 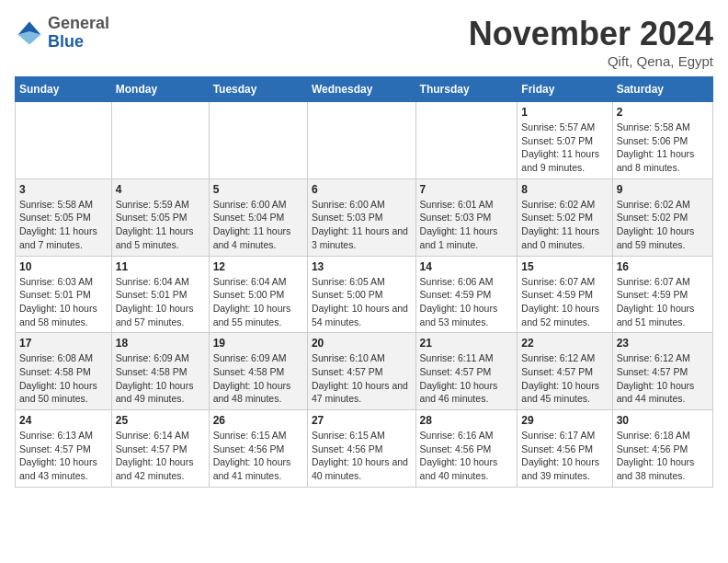 I want to click on location: Qift, Qena, Egypt, so click(x=591, y=61).